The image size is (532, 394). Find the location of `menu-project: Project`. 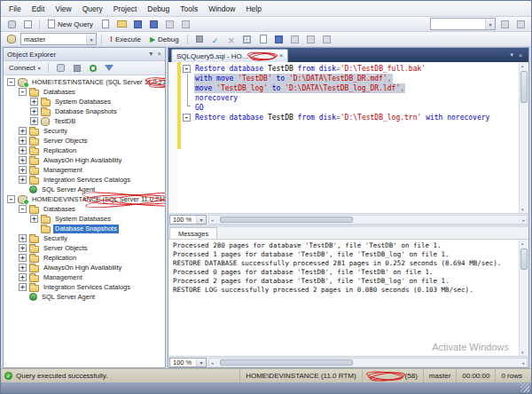

menu-project: Project is located at coordinates (125, 9).